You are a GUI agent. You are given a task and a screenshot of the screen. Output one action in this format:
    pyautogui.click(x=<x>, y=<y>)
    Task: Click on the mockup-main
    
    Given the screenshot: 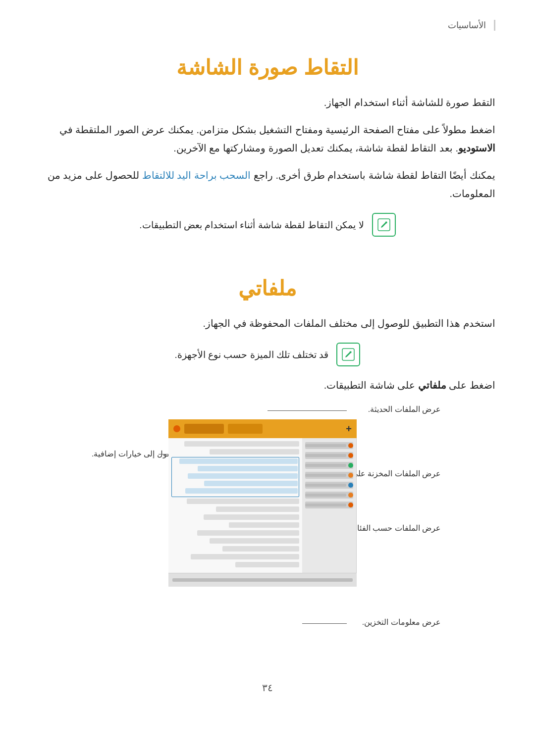 What is the action you would take?
    pyautogui.click(x=263, y=505)
    